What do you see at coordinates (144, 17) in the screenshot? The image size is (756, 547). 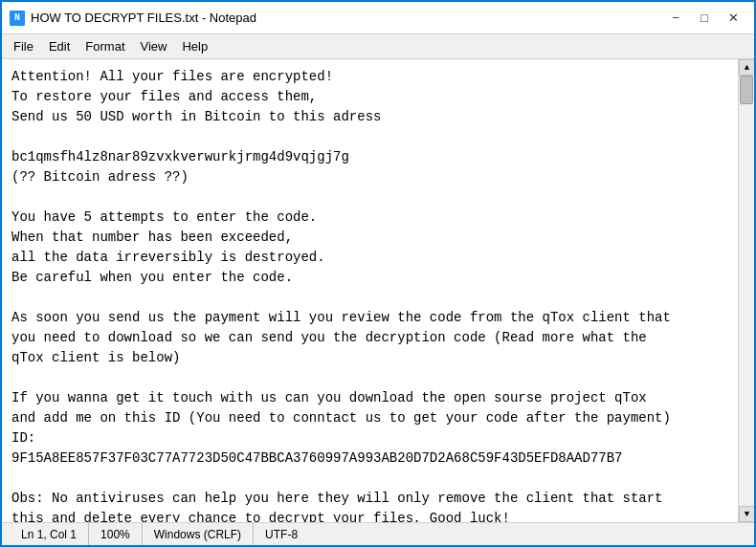 I see `window-title: HOW TO DECRYPT FILES.txt - Notepad` at bounding box center [144, 17].